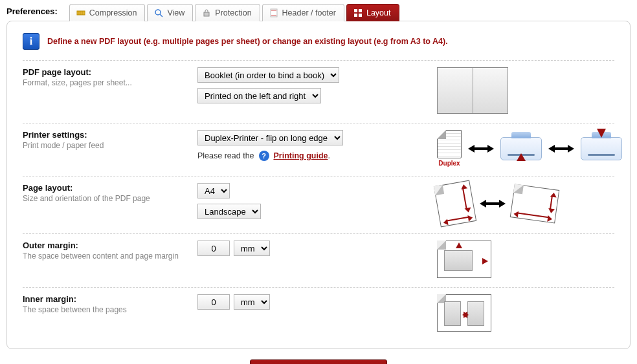 The width and height of the screenshot is (637, 364). I want to click on layout-mode-select: Booklet (in order to bind a book), so click(268, 75).